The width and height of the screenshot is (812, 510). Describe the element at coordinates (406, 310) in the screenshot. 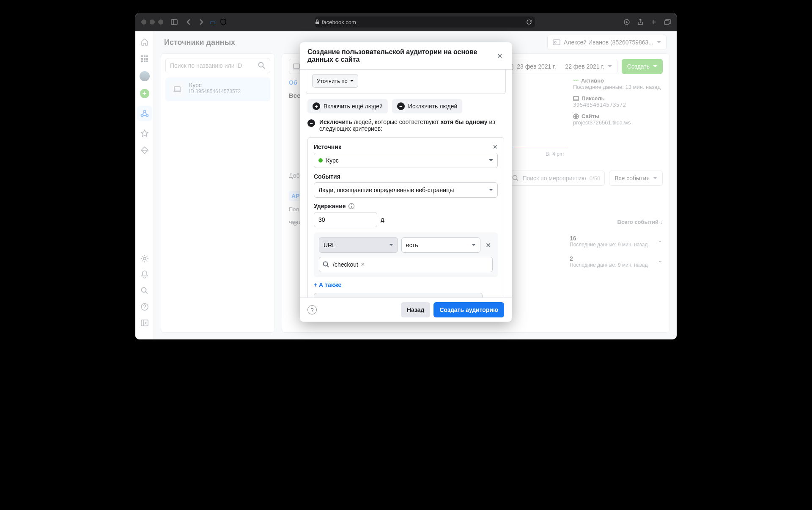

I see `modal-footer: ? Назад Создать аудиторию` at that location.